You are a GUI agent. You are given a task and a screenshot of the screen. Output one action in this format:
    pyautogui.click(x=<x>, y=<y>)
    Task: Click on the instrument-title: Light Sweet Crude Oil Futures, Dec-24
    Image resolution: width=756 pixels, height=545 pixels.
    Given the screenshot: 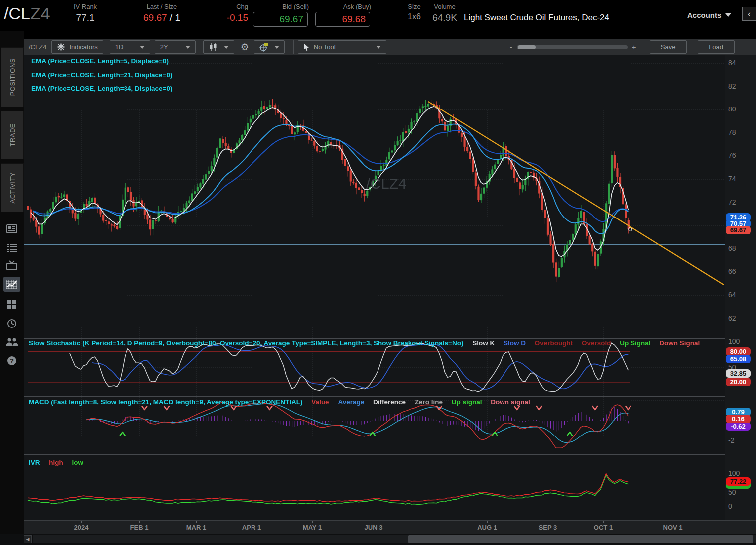 What is the action you would take?
    pyautogui.click(x=536, y=18)
    